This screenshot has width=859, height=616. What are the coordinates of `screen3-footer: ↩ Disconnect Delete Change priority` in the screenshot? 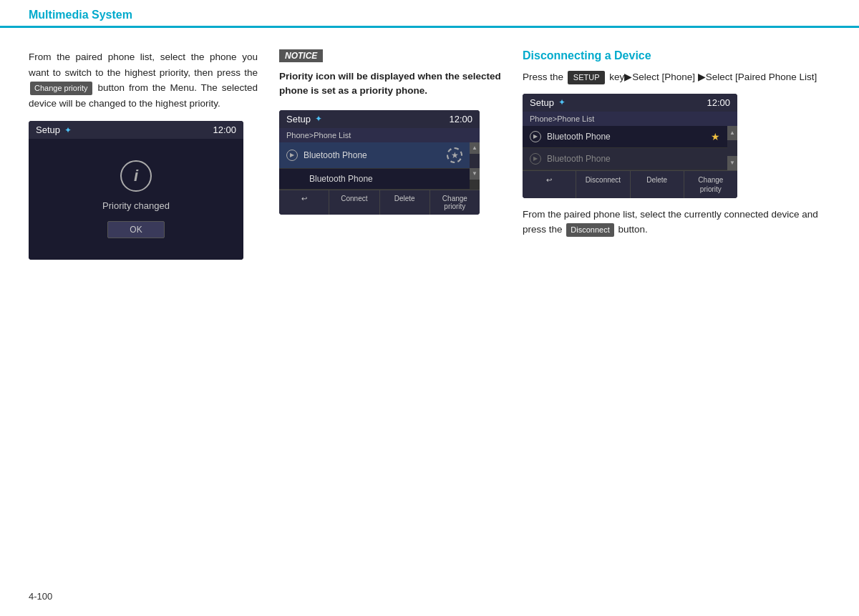 It's located at (630, 185).